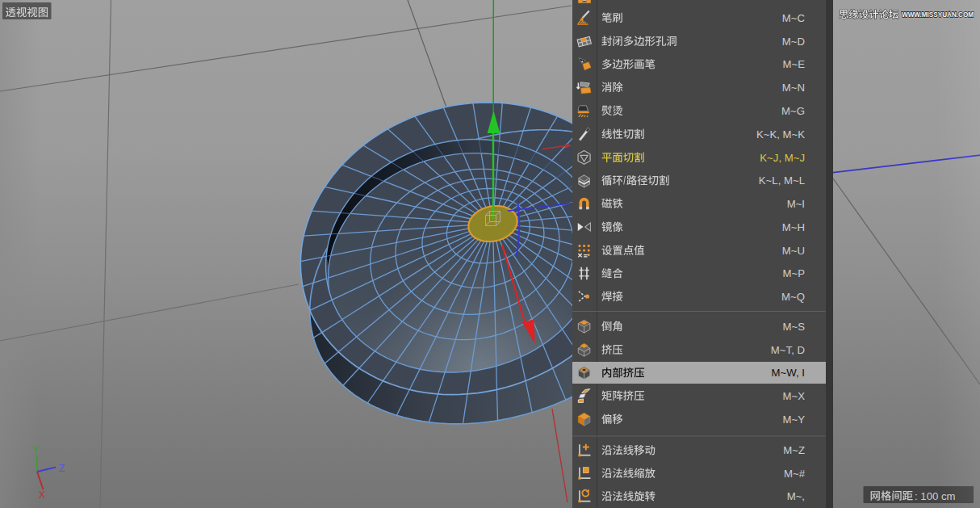 Image resolution: width=980 pixels, height=508 pixels. What do you see at coordinates (36, 450) in the screenshot?
I see `svg-text: Y` at bounding box center [36, 450].